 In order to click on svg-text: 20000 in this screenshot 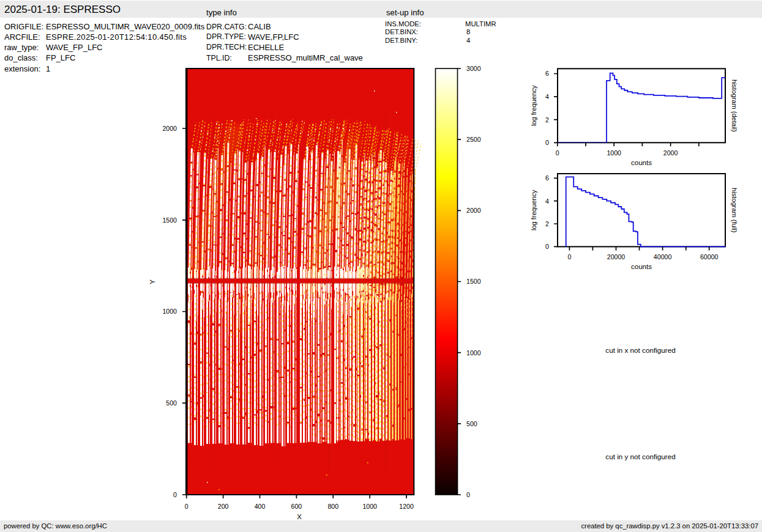, I will do `click(616, 257)`.